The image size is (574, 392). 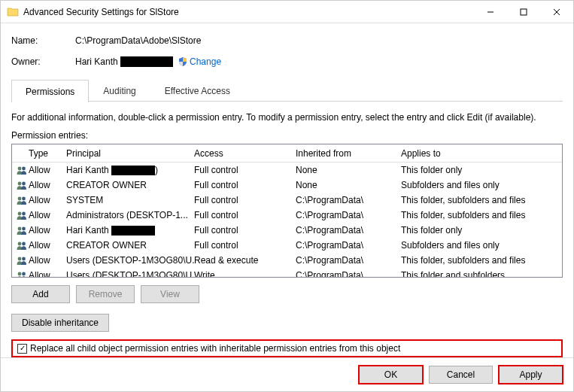 I want to click on folder-icon, so click(x=13, y=12).